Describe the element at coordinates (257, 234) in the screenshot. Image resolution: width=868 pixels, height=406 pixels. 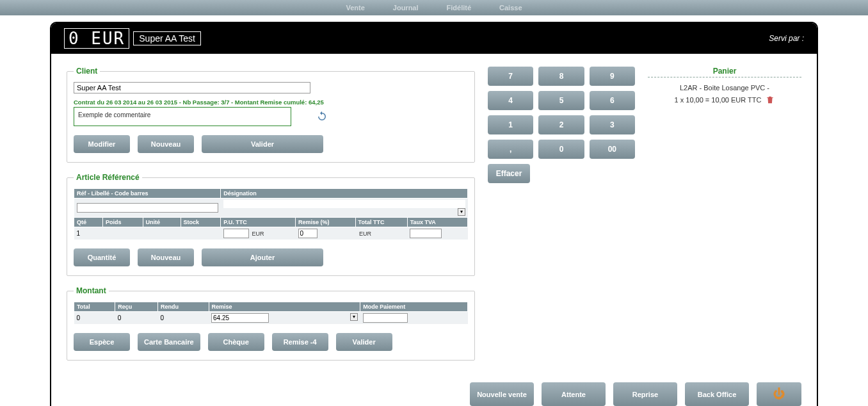
I see `eur-label-1: EUR` at that location.